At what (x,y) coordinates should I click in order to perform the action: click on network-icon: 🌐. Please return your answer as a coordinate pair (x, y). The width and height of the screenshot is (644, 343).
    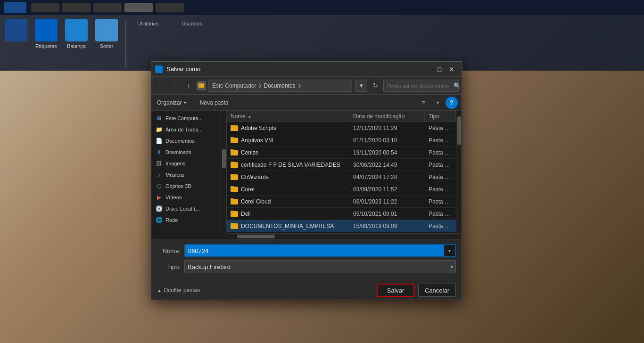
    Looking at the image, I should click on (159, 220).